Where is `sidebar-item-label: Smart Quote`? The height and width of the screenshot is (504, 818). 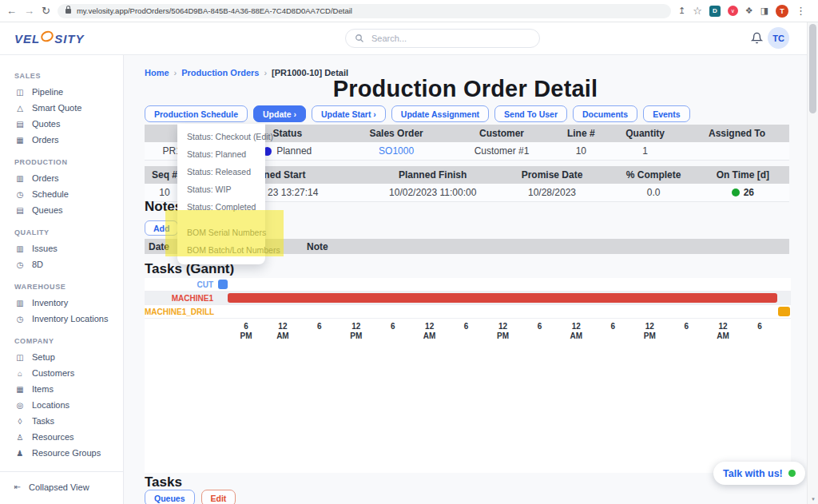
sidebar-item-label: Smart Quote is located at coordinates (57, 108).